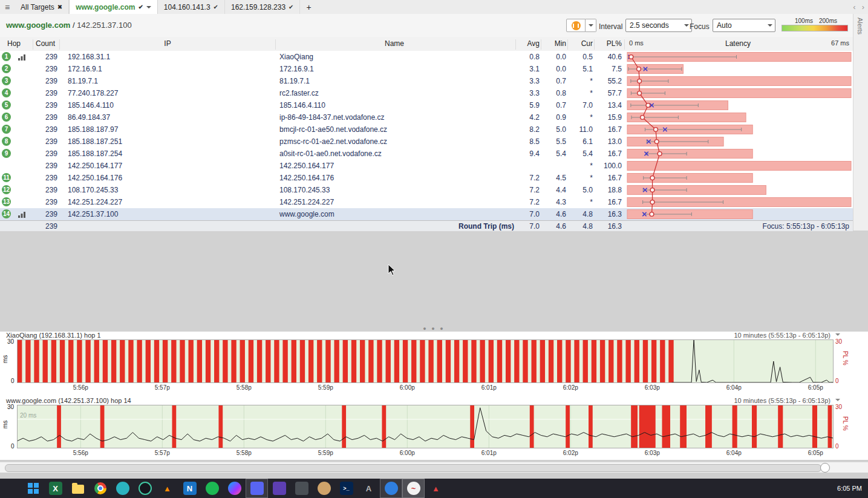  I want to click on file-explorer-icon, so click(77, 488).